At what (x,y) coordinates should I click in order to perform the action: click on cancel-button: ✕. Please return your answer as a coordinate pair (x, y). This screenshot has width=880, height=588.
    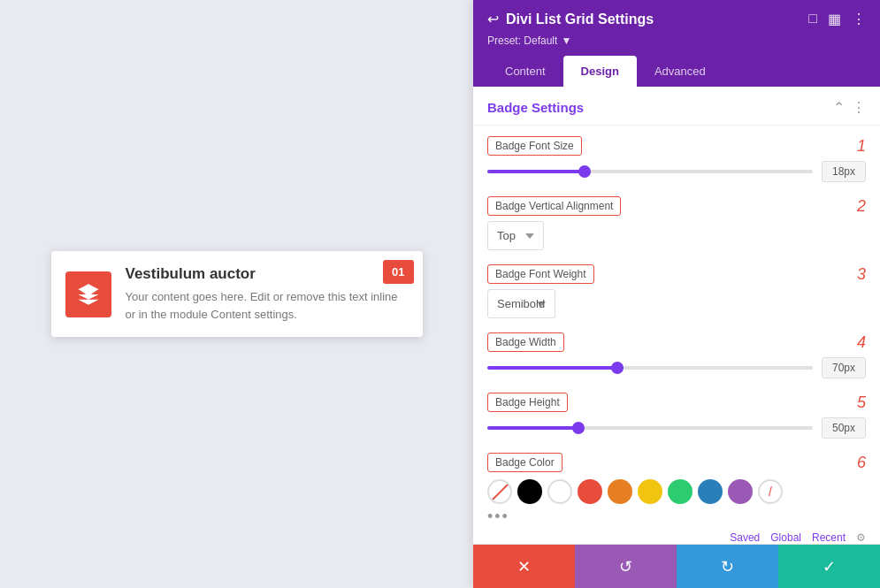
    Looking at the image, I should click on (524, 566).